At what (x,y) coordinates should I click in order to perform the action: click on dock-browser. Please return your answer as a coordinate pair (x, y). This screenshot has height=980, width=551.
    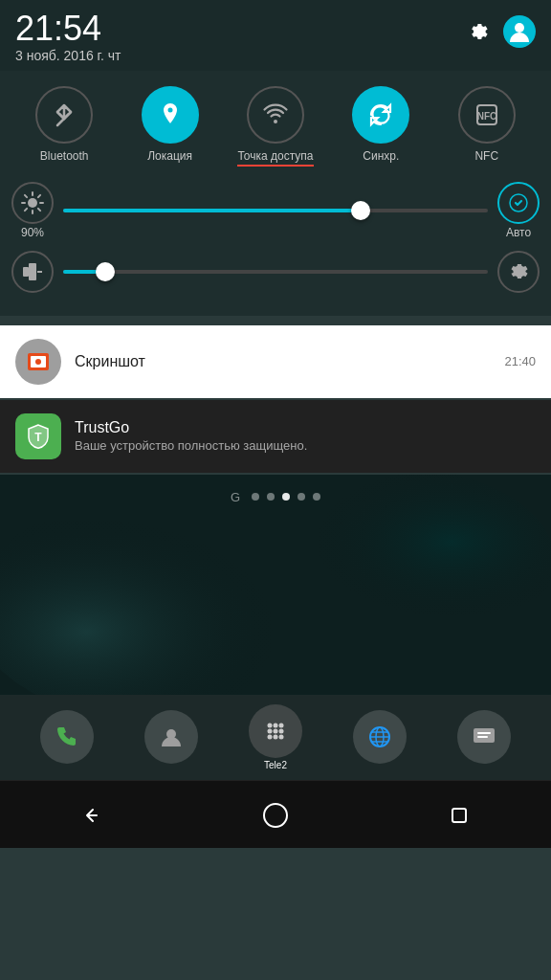
    Looking at the image, I should click on (380, 737).